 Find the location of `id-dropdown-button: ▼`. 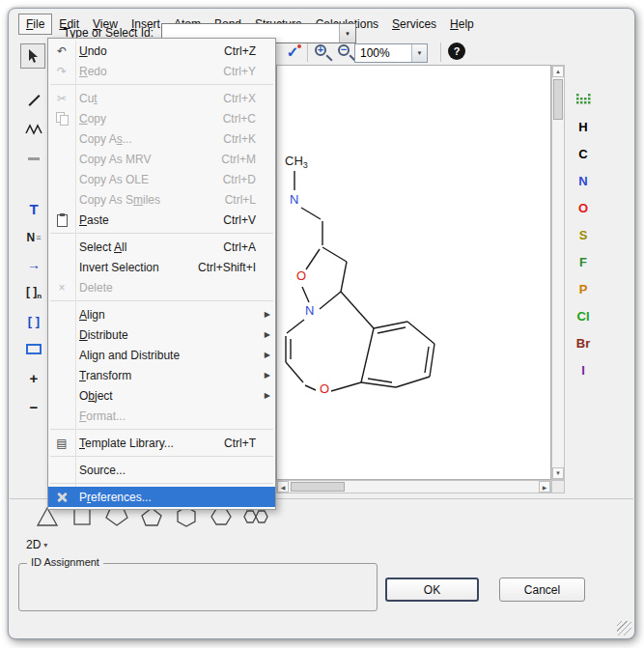

id-dropdown-button: ▼ is located at coordinates (348, 33).